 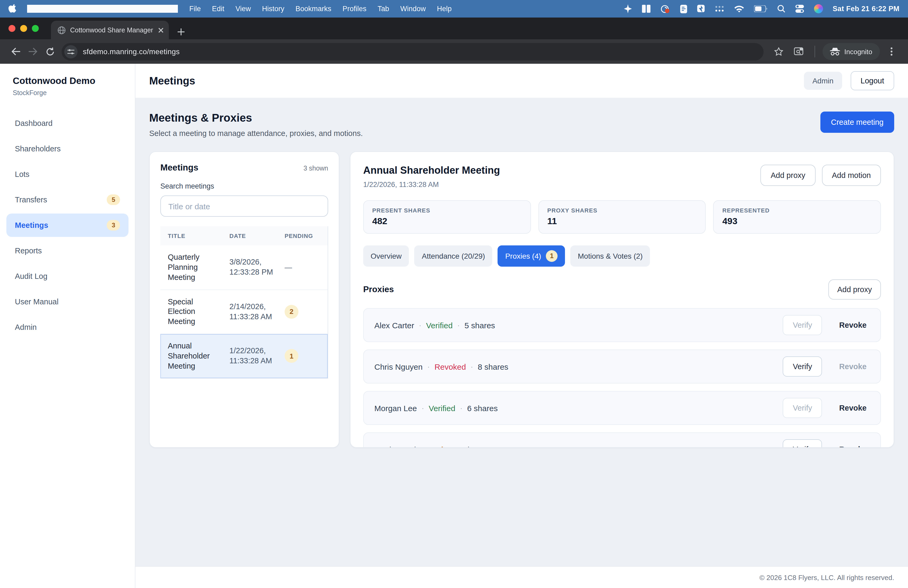 What do you see at coordinates (454, 28) in the screenshot?
I see `browser-tab-strip: Cottonwood Share Manager` at bounding box center [454, 28].